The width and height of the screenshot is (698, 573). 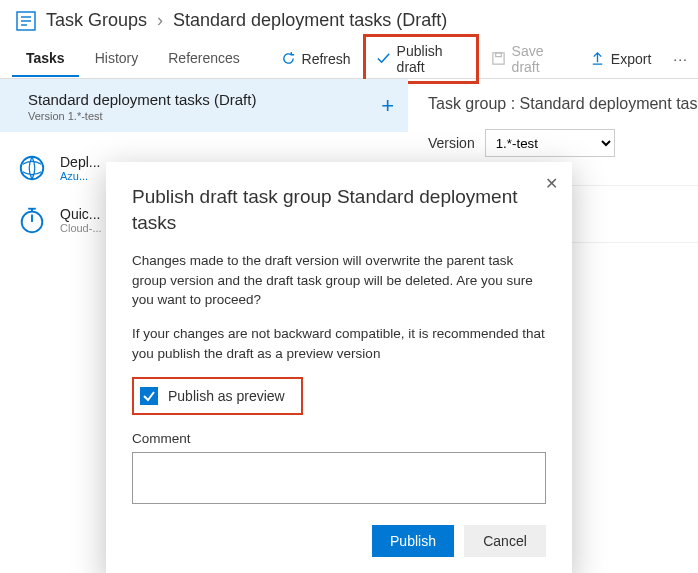 What do you see at coordinates (160, 20) in the screenshot?
I see `chevron-right-icon: ›` at bounding box center [160, 20].